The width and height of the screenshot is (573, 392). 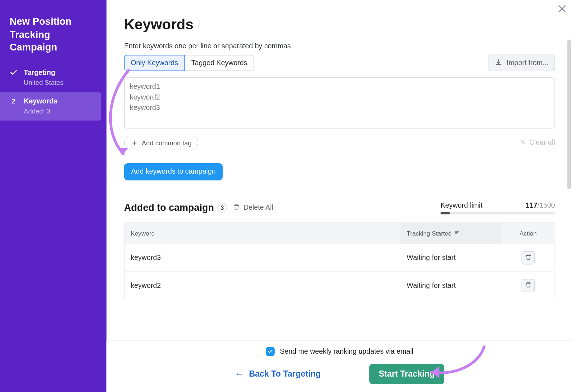 What do you see at coordinates (340, 257) in the screenshot?
I see `table-row: keyword3 Waiting for start` at bounding box center [340, 257].